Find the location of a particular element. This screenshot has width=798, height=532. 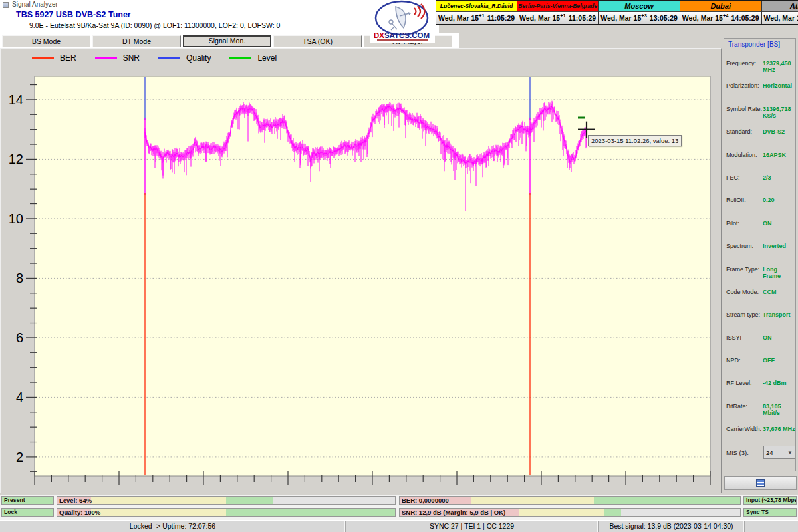

chart-tooltip: 2023-03-15 11.02.26, value: 13 is located at coordinates (634, 141).